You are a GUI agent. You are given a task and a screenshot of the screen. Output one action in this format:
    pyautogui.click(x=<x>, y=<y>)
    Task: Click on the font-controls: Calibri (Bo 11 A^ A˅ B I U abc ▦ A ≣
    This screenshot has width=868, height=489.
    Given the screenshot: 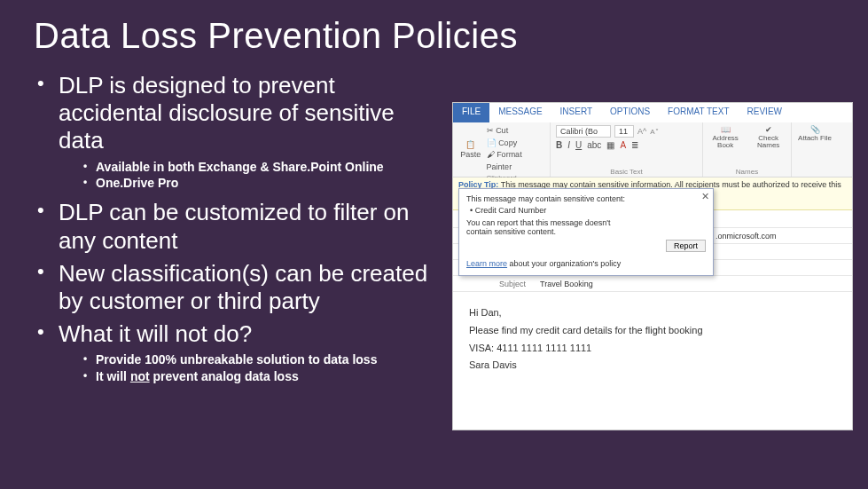 What is the action you would take?
    pyautogui.click(x=626, y=138)
    